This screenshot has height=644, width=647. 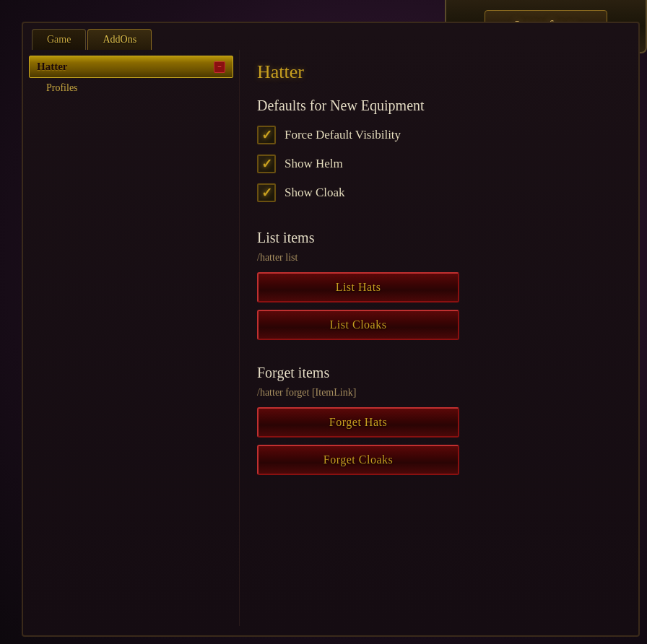 What do you see at coordinates (439, 164) in the screenshot?
I see `checkbox-row-show-helm: Show Helm` at bounding box center [439, 164].